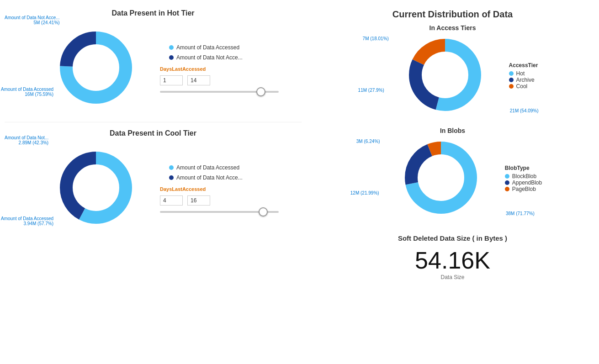 This screenshot has height=364, width=599. I want to click on soft-deleted-sub-label: Data Size, so click(452, 277).